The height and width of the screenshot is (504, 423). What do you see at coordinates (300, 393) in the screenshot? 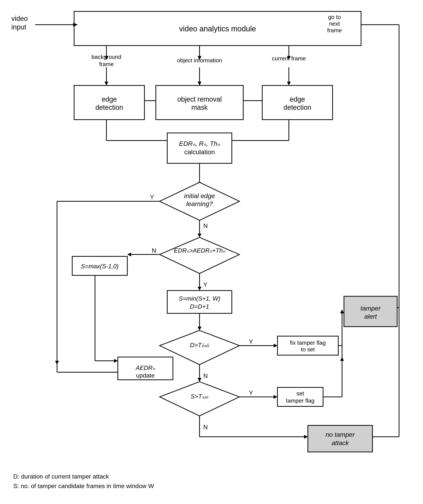
I see `svg-text: set` at bounding box center [300, 393].